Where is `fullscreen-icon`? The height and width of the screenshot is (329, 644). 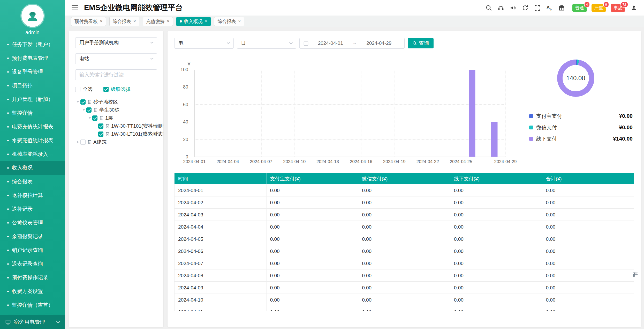
fullscreen-icon is located at coordinates (537, 8).